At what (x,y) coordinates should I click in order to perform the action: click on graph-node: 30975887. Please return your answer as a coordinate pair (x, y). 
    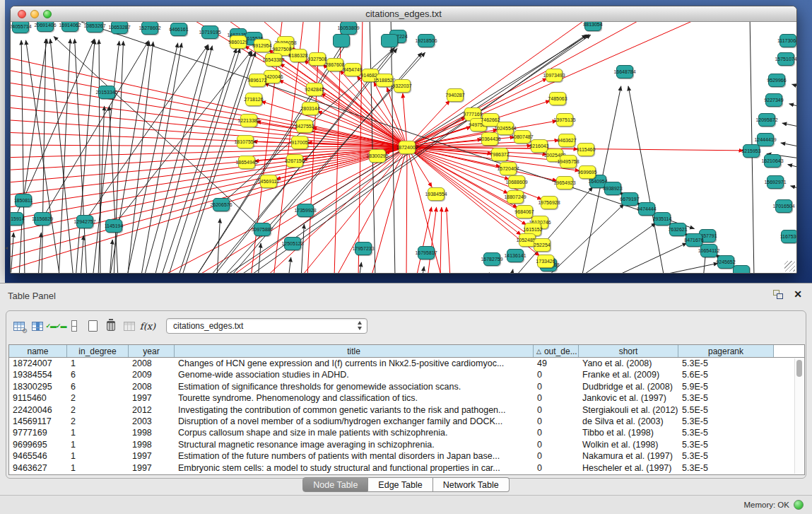
    Looking at the image, I should click on (262, 229).